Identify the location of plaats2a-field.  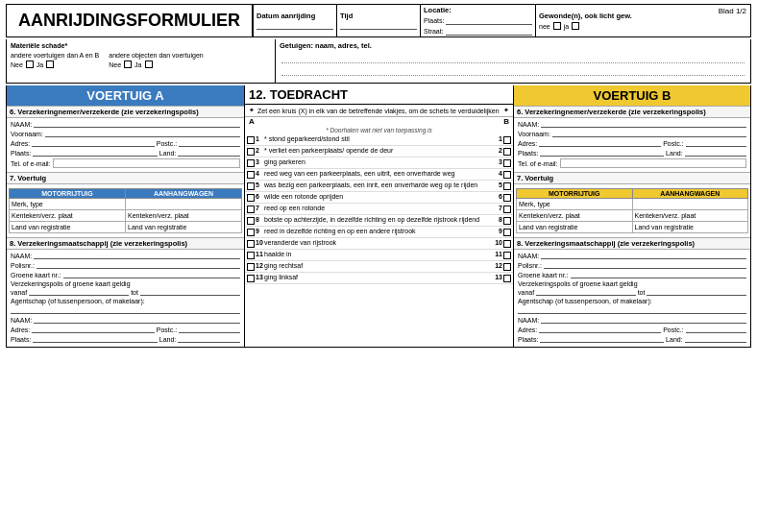
(94, 339).